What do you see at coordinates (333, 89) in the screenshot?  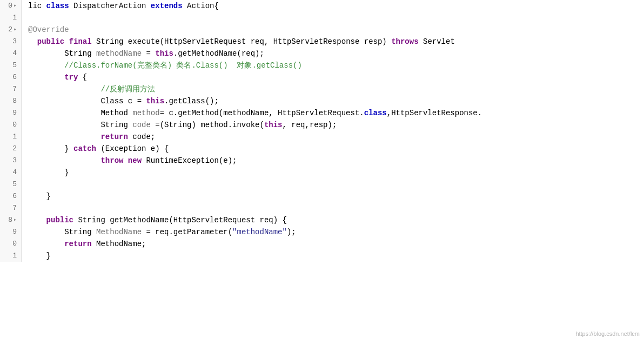 I see `line-content: //反射调用方法` at bounding box center [333, 89].